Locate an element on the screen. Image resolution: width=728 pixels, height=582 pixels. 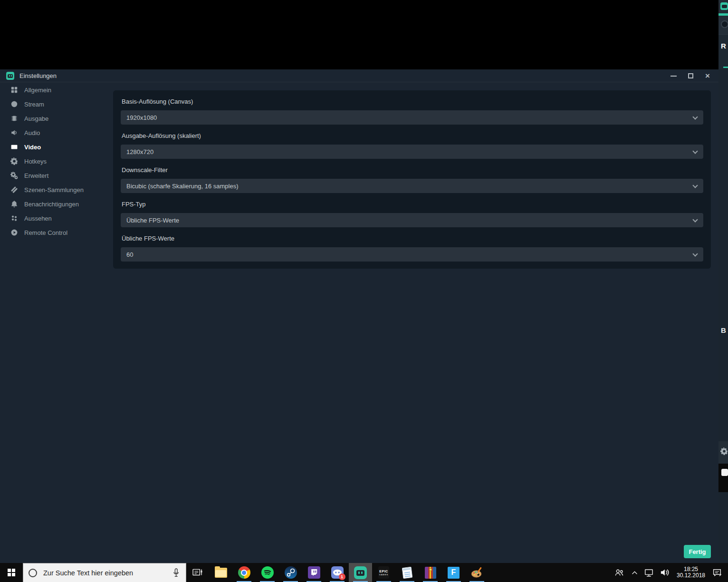
paint-icon is located at coordinates (477, 572).